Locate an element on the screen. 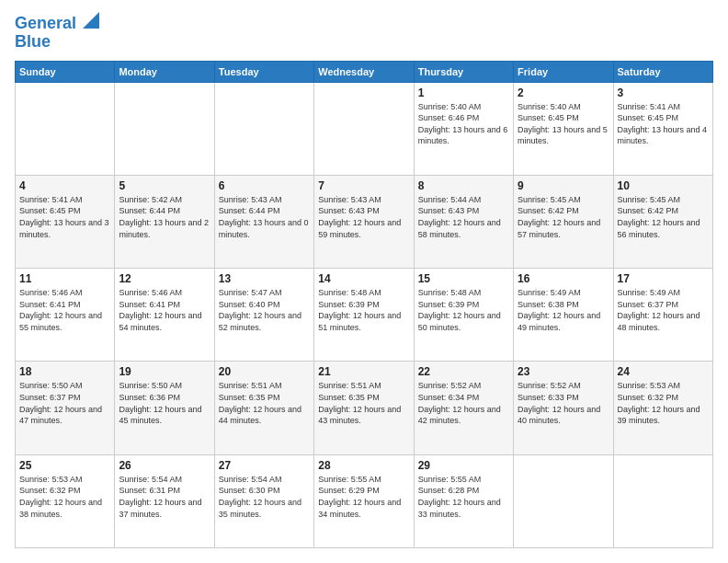 This screenshot has height=563, width=728. calendar-cell: 7Sunrise: 5:43 AM Sunset: 6:43 PM Daylig… is located at coordinates (364, 221).